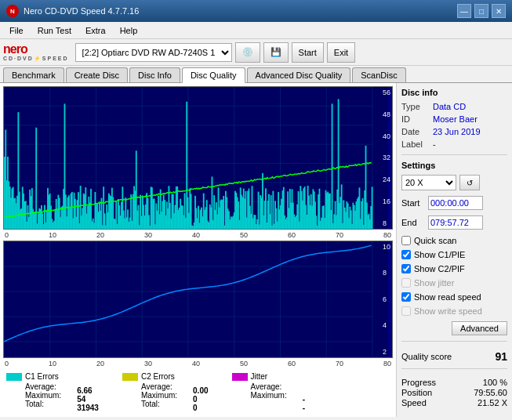 This screenshot has width=512, height=420. Describe the element at coordinates (406, 241) in the screenshot. I see `quick-scan-checkbox` at that location.